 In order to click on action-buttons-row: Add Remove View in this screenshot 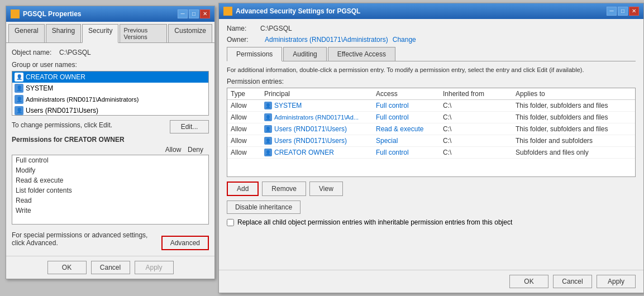, I will do `click(431, 189)`.